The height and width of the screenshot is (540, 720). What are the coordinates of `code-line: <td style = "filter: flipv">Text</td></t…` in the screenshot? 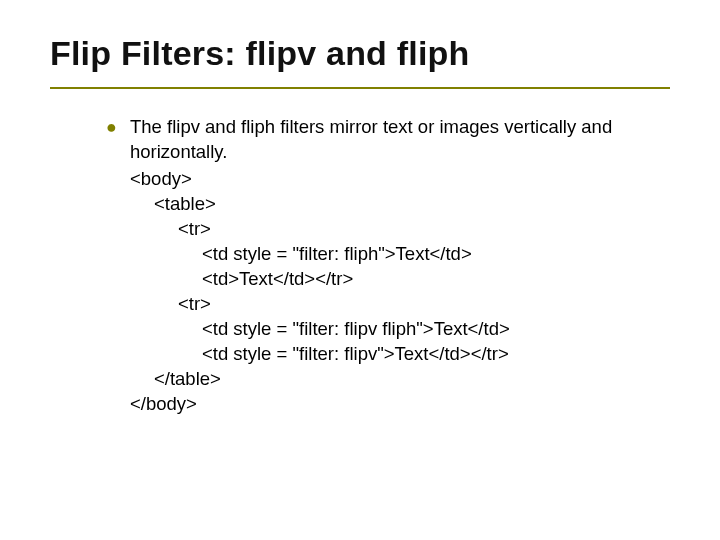 It's located at (400, 354).